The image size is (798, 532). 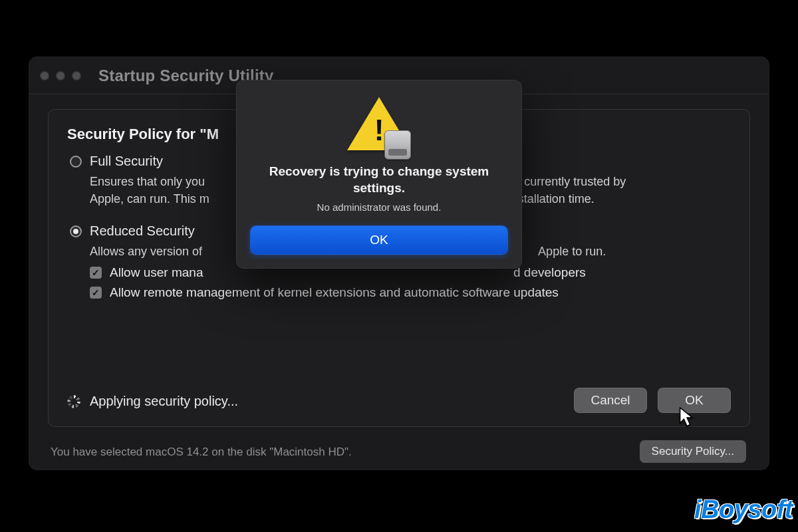 I want to click on watermark: iBoysoft, so click(x=743, y=509).